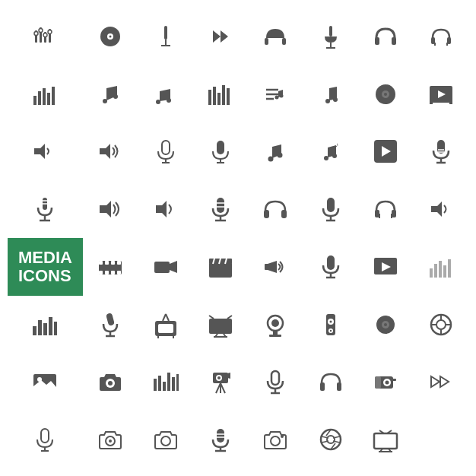 The height and width of the screenshot is (476, 476). I want to click on cell-r7c8, so click(386, 382).